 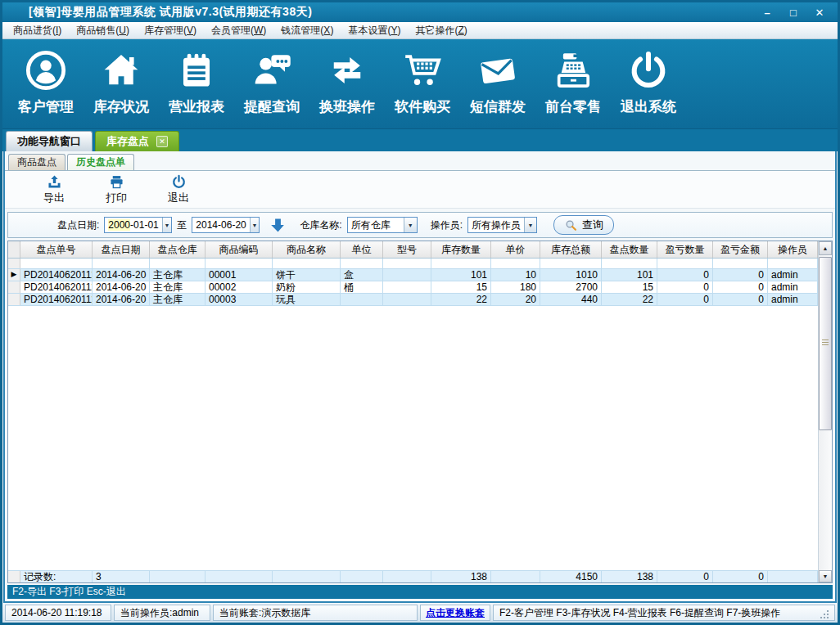 I want to click on operator-combo: 所有操作员 ▼, so click(x=503, y=225).